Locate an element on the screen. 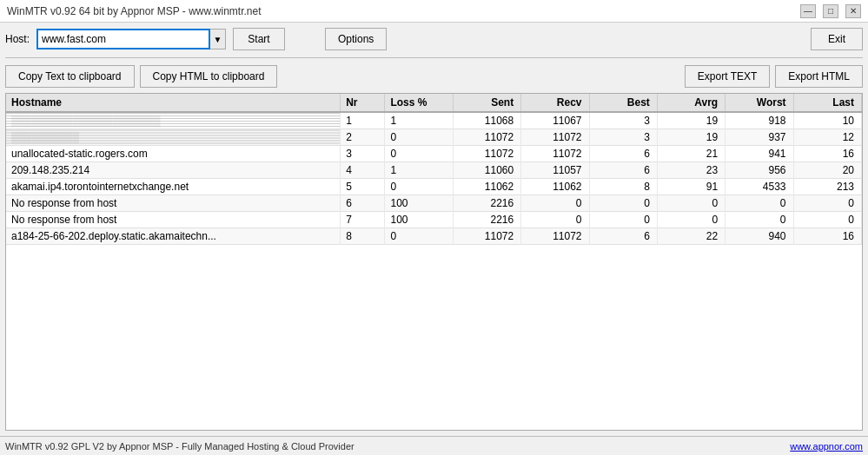 The image size is (868, 455). col-worst: Worst is located at coordinates (759, 102).